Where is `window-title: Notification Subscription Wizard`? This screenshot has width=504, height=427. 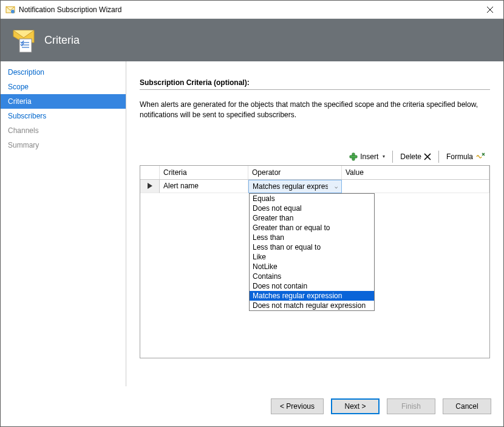
window-title: Notification Subscription Wizard is located at coordinates (248, 10).